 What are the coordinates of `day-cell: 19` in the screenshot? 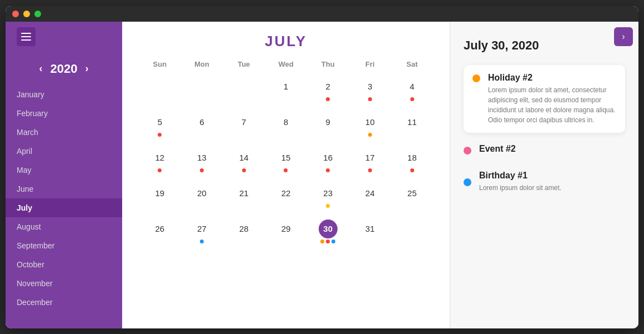 It's located at (160, 198).